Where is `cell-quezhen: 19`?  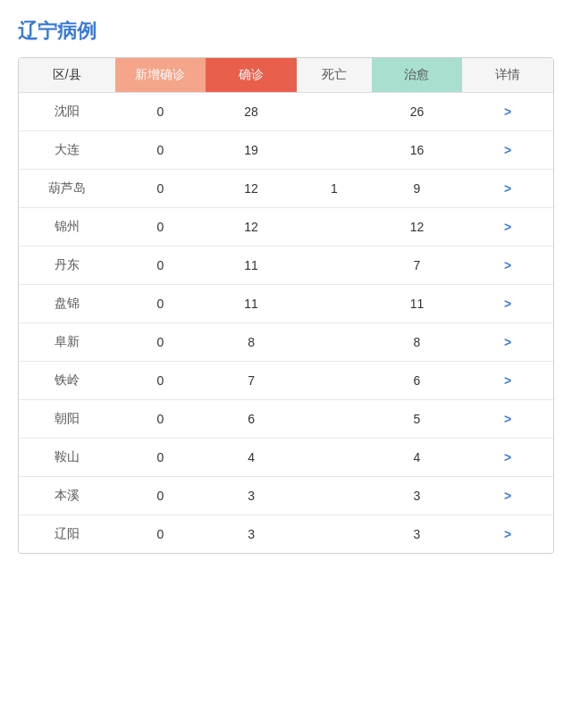 cell-quezhen: 19 is located at coordinates (251, 150).